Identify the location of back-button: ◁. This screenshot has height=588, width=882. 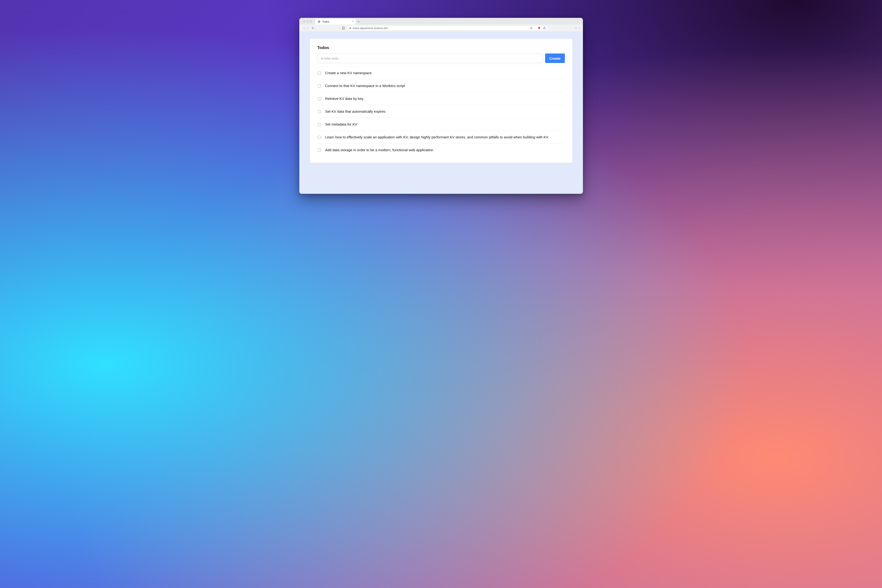
(304, 28).